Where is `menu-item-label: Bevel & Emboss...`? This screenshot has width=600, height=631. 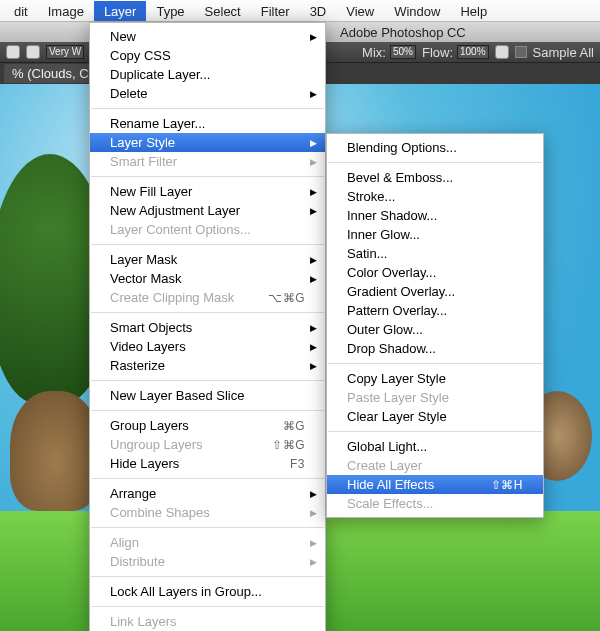 menu-item-label: Bevel & Emboss... is located at coordinates (435, 178).